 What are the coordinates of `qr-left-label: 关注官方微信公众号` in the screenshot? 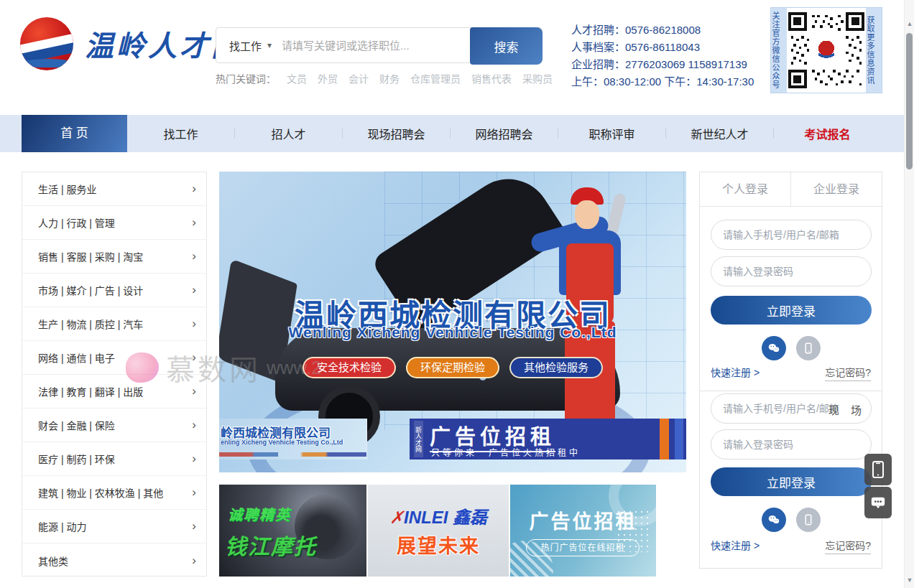 It's located at (779, 50).